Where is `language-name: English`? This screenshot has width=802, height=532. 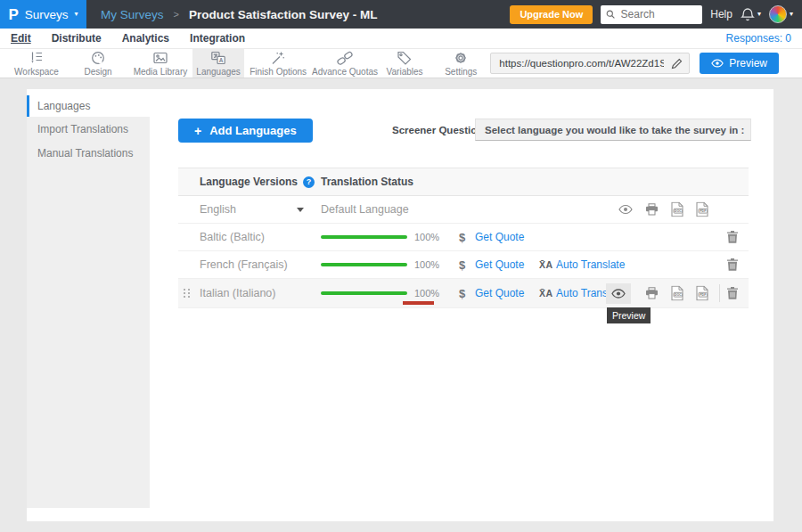
language-name: English is located at coordinates (217, 209).